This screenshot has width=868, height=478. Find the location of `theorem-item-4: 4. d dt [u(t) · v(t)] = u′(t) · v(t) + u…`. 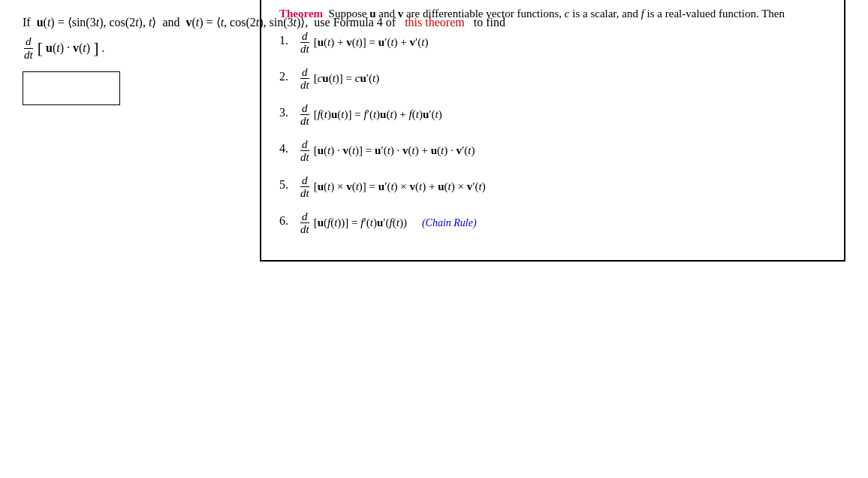

theorem-item-4: 4. d dt [u(t) · v(t)] = u′(t) · v(t) + u… is located at coordinates (553, 151).